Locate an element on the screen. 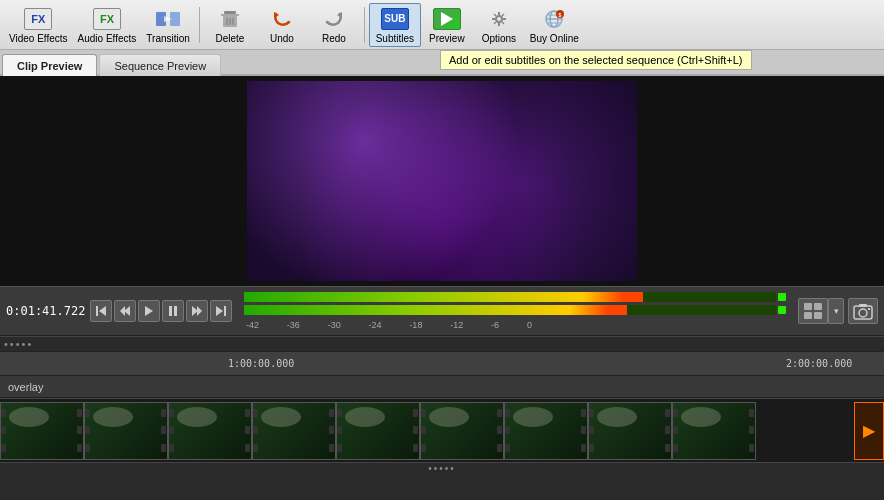  vu-scale: -42 -36 -30 -24 -18 -12 -6 0 is located at coordinates (389, 325).